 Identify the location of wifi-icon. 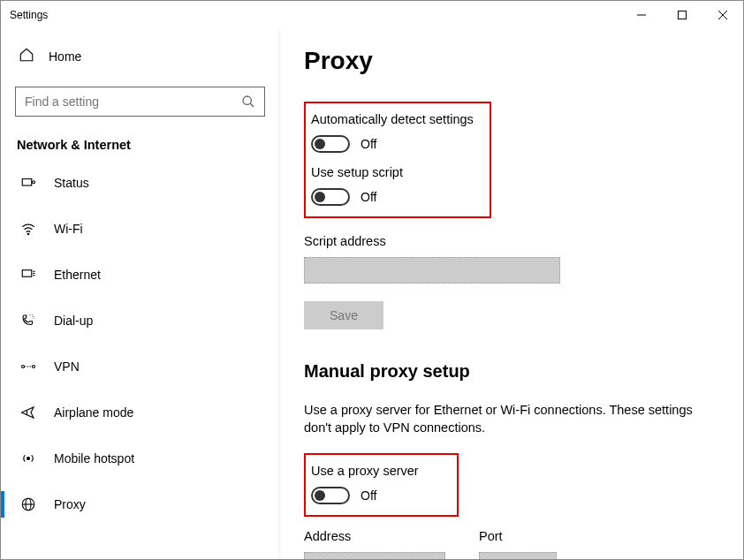
(28, 229).